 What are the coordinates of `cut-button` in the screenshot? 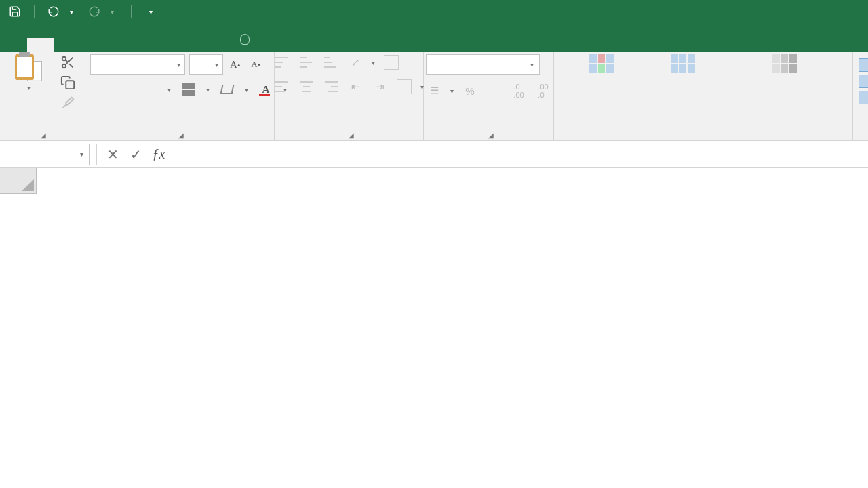 It's located at (68, 62).